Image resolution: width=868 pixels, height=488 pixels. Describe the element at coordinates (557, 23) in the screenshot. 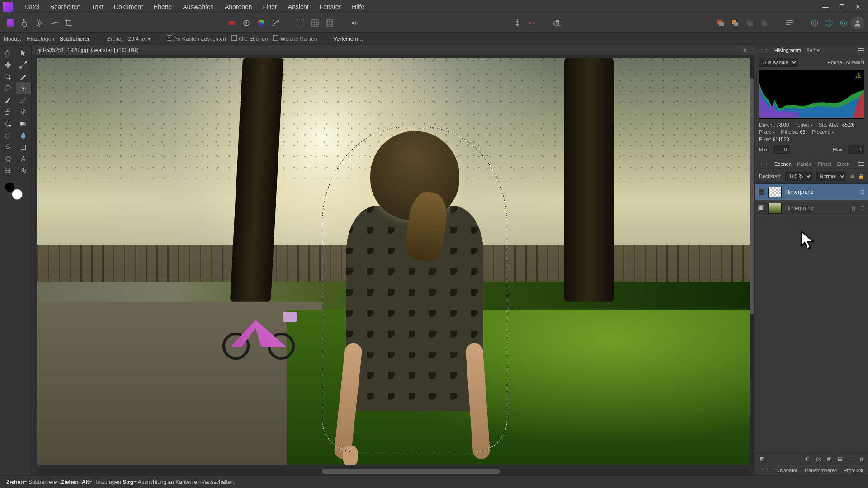

I see `camera-icon` at that location.